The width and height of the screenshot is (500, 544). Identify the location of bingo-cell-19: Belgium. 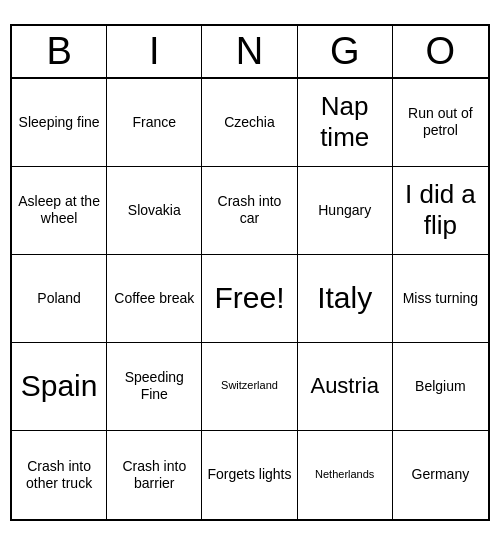
(440, 387).